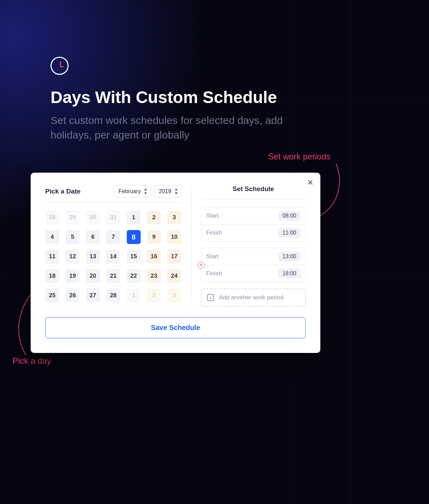  I want to click on calendar-grid: 2829303112345678910111213141516171819202…, so click(114, 257).